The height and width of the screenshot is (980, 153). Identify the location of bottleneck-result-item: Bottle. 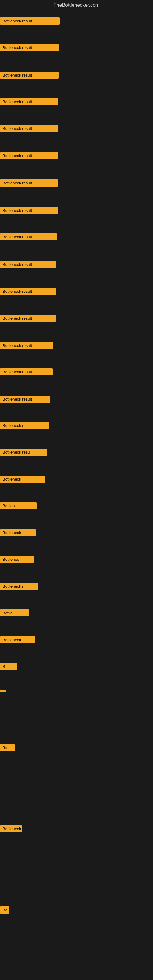
(14, 613).